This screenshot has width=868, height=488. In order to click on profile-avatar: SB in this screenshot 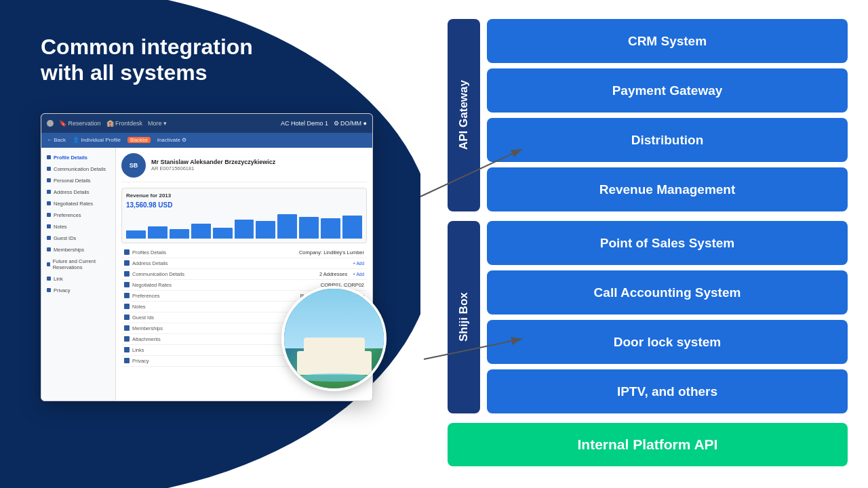, I will do `click(134, 165)`.